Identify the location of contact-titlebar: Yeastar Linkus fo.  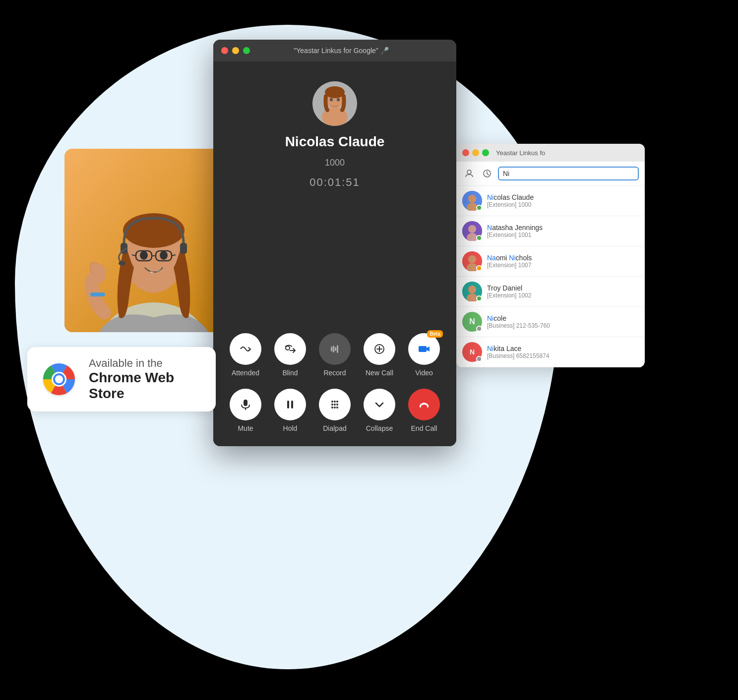
(551, 153).